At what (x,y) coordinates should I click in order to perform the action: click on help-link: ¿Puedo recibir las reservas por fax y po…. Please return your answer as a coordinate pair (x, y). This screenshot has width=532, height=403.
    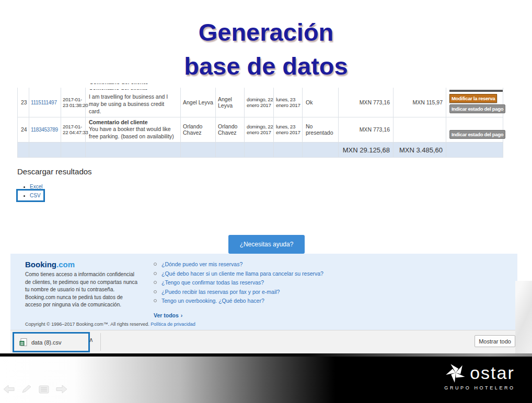
    Looking at the image, I should click on (221, 292).